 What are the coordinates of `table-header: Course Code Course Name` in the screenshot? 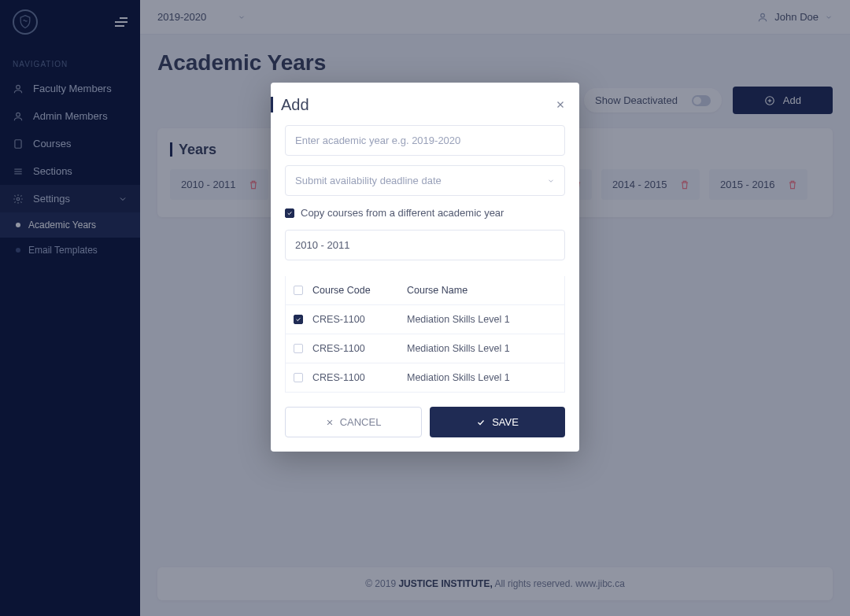 It's located at (425, 290).